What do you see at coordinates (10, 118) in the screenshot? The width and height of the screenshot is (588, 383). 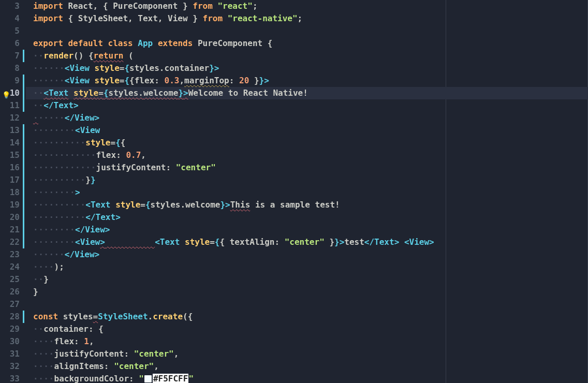 I see `line-number: 12` at bounding box center [10, 118].